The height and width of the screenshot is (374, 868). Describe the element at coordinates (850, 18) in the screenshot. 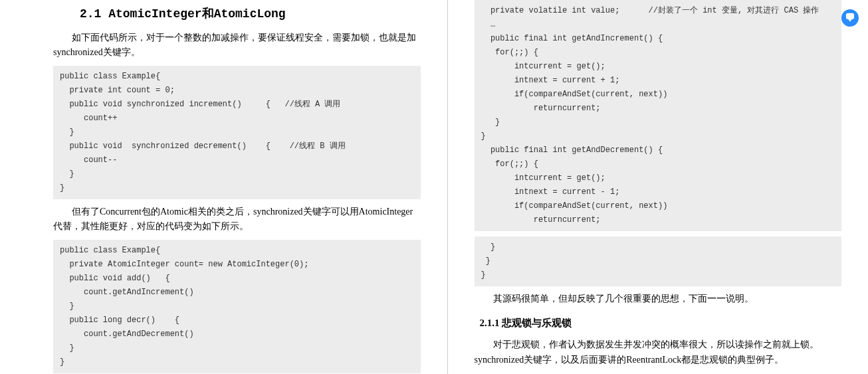

I see `ai-chat-button` at that location.